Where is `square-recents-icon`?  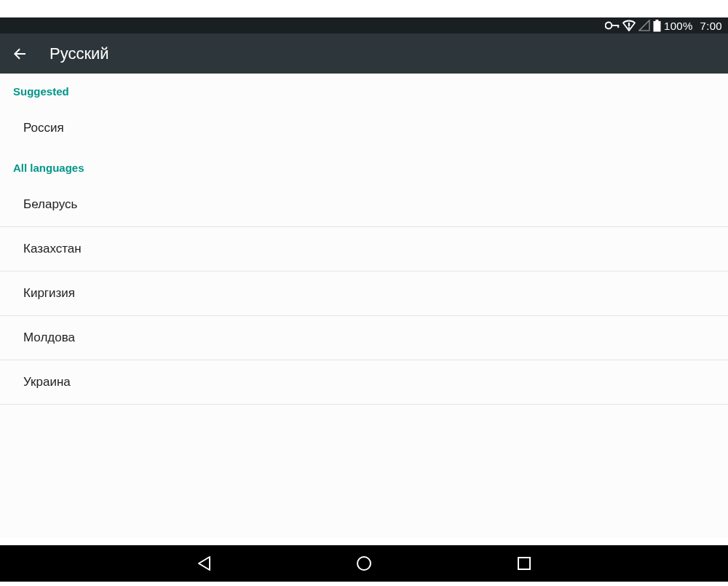 square-recents-icon is located at coordinates (524, 563).